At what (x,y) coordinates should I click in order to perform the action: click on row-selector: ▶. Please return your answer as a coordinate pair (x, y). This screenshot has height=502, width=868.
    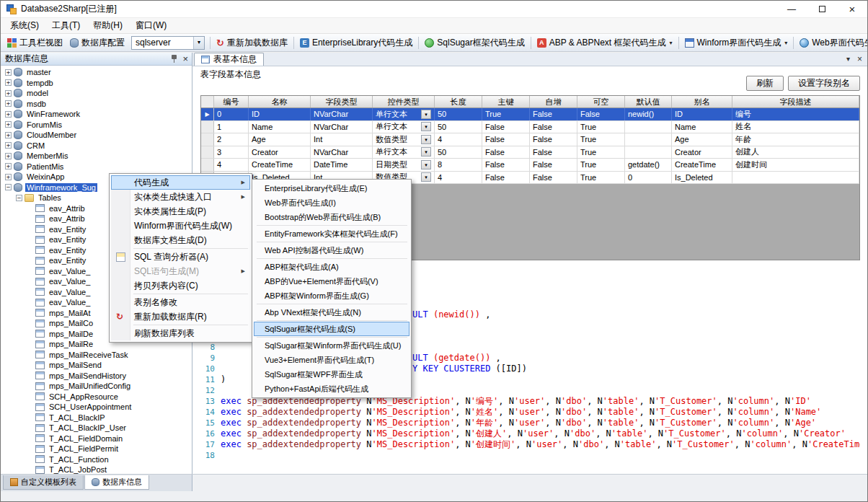
    Looking at the image, I should click on (208, 114).